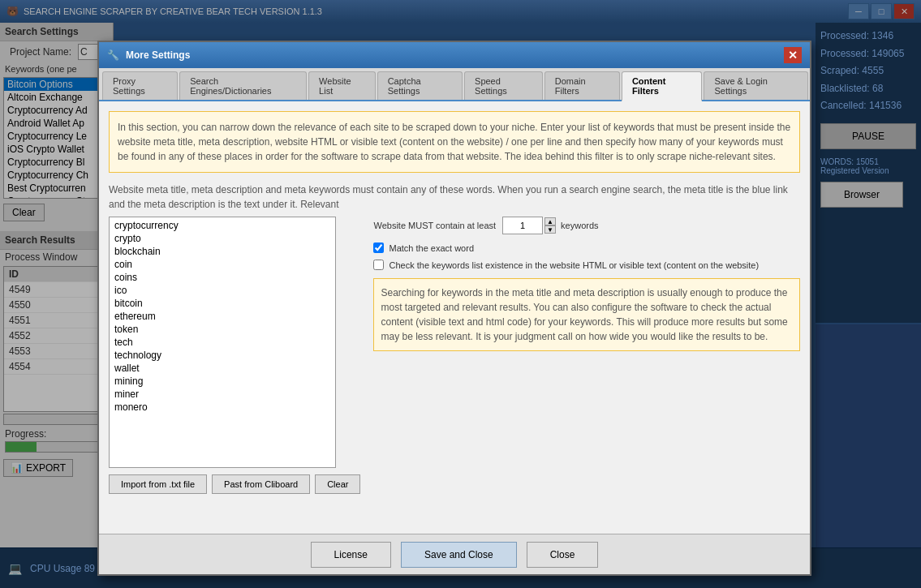  Describe the element at coordinates (140, 86) in the screenshot. I see `tab-proxy-settings: Proxy Settings` at that location.